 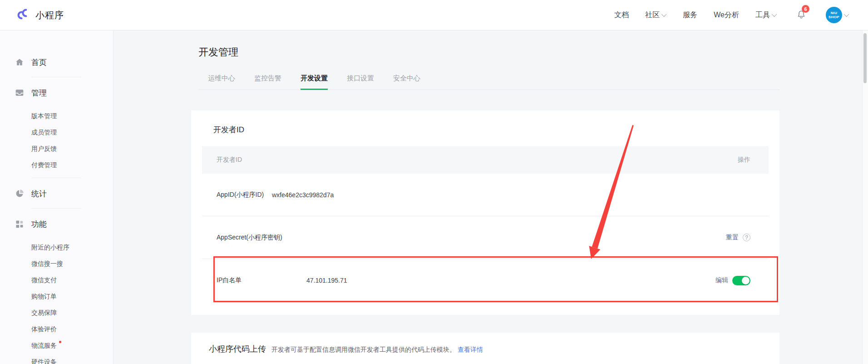 What do you see at coordinates (485, 195) in the screenshot?
I see `table-row-appid: AppID(小程序ID) wxfe46e2c3c9982d7a` at bounding box center [485, 195].